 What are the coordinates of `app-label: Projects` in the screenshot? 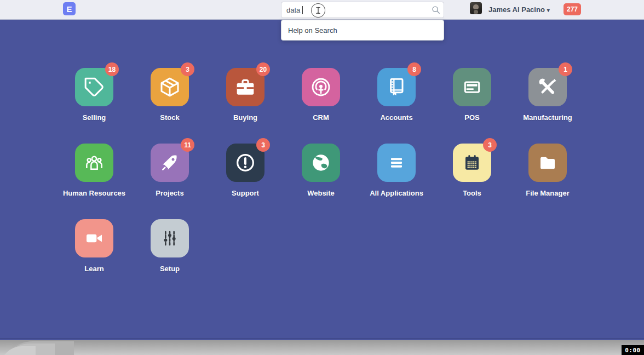 It's located at (170, 193).